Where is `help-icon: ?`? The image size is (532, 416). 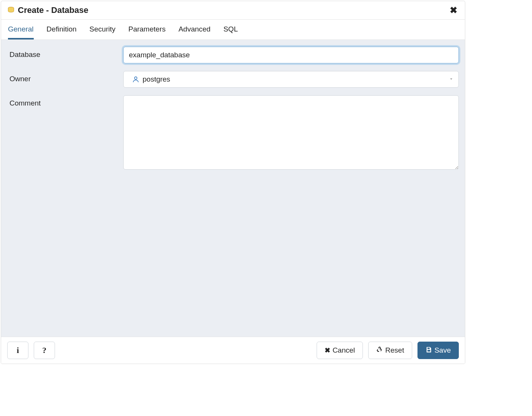
help-icon: ? is located at coordinates (45, 350).